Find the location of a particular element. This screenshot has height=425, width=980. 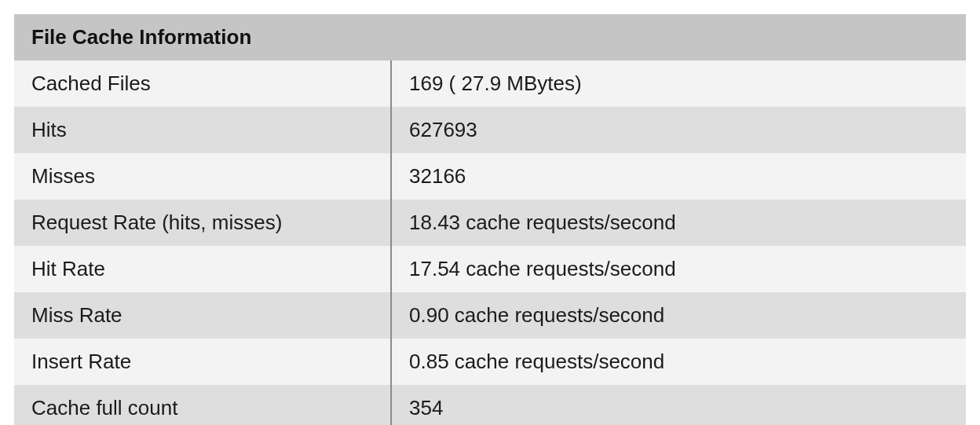

row-label: Insert Rate is located at coordinates (203, 361).